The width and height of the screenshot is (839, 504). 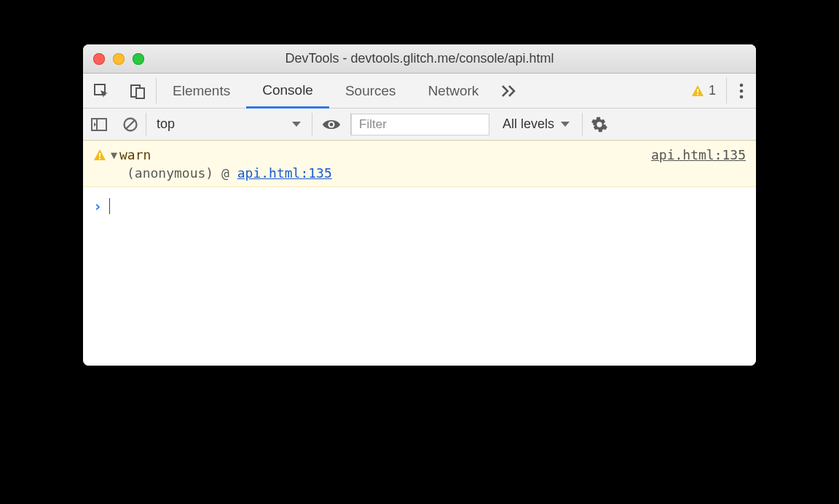 I want to click on console-prompt: ›, so click(x=420, y=206).